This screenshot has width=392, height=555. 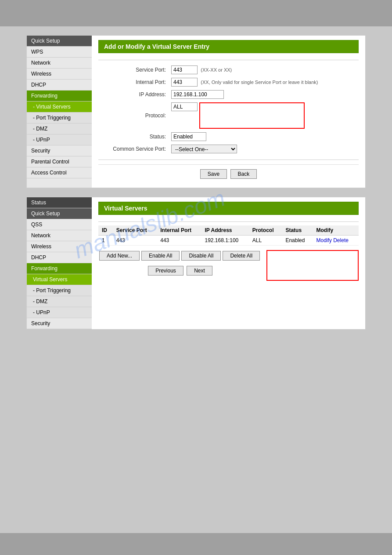 I want to click on delete-all-button: Delete All, so click(x=241, y=256).